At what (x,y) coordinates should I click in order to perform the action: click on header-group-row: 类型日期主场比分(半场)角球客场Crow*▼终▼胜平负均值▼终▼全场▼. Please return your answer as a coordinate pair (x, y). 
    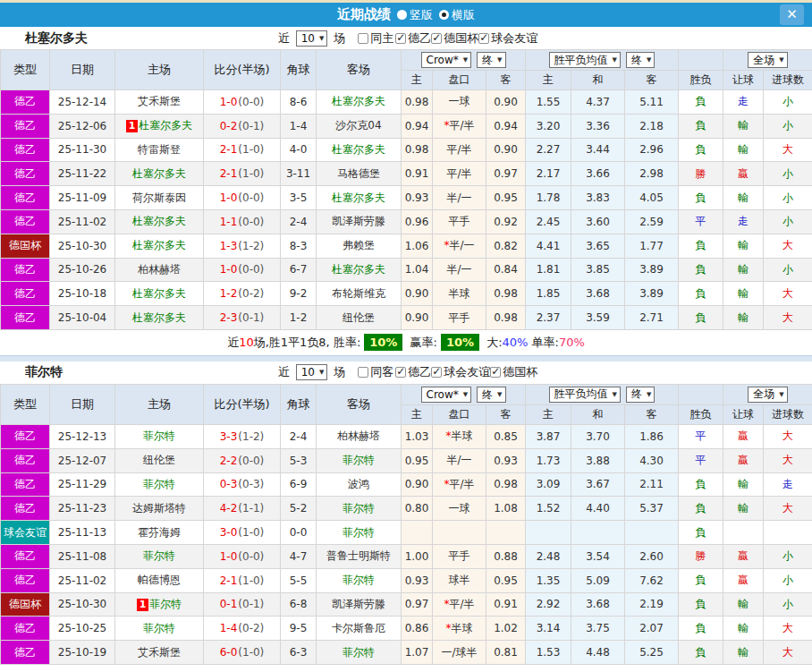
    Looking at the image, I should click on (406, 61).